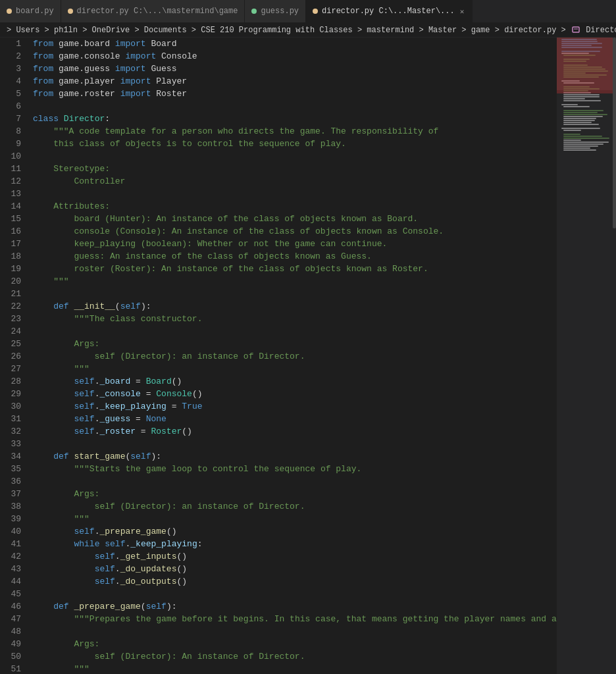  What do you see at coordinates (11, 657) in the screenshot?
I see `line-number-50: 50` at bounding box center [11, 657].